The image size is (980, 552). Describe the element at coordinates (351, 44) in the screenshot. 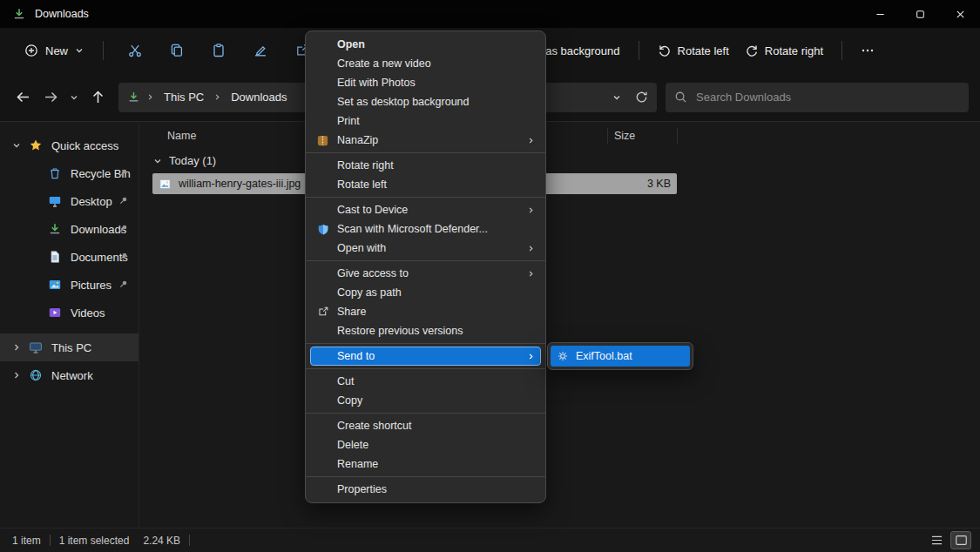

I see `menu-item-label: Open` at that location.